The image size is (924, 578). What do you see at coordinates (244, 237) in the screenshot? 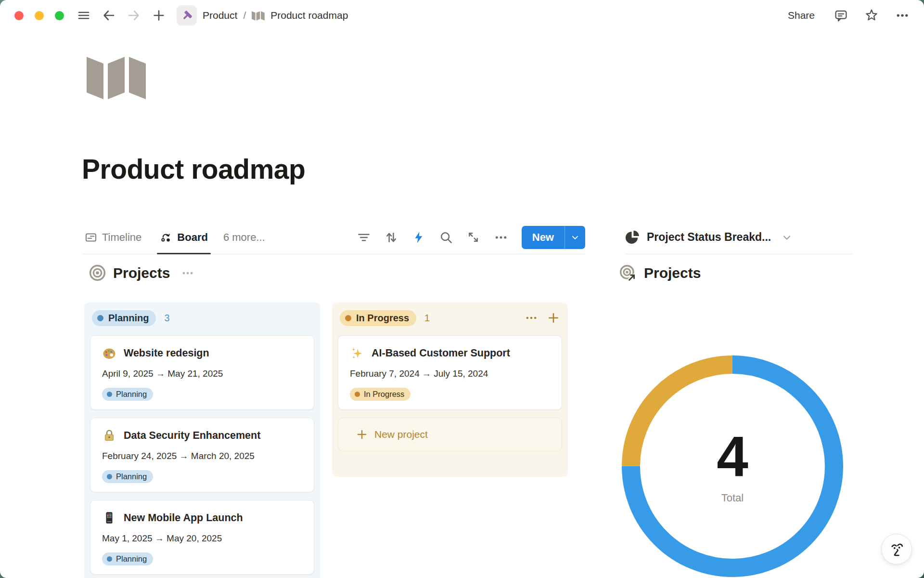
I see `more-views-button: 6 more...` at bounding box center [244, 237].